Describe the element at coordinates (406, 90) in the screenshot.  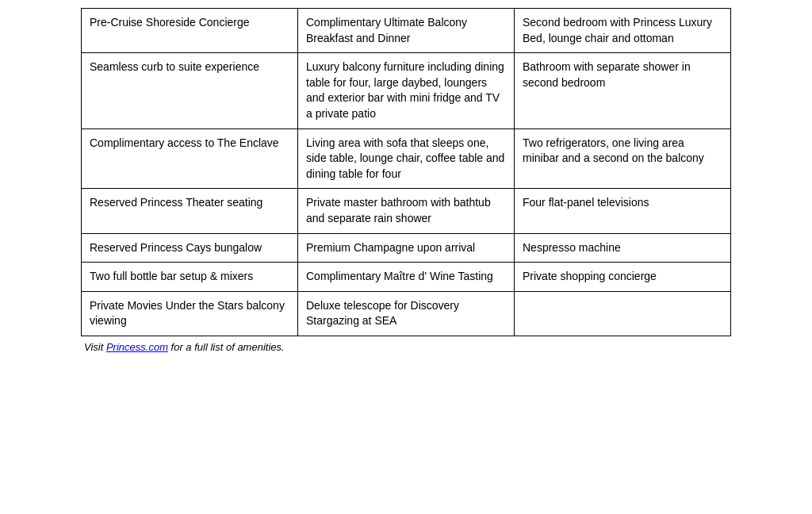
I see `cell-r1-c1: Luxury balcony furniture including dinin…` at that location.